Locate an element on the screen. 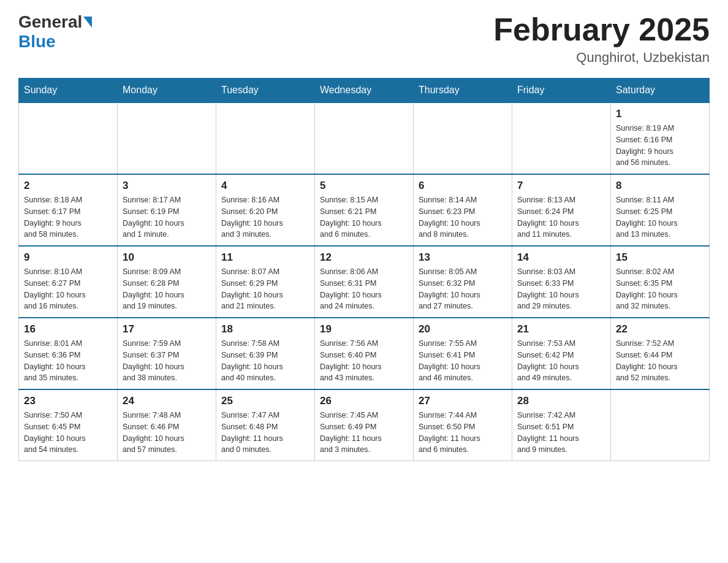 This screenshot has width=728, height=563. calendar-day-cell: 15Sunrise: 8:02 AM Sunset: 6:35 PM Dayli… is located at coordinates (661, 282).